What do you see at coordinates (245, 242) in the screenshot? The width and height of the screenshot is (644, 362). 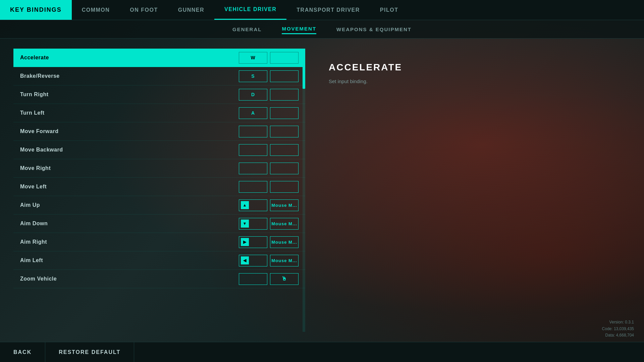 I see `key-icon-badge: ▶` at bounding box center [245, 242].